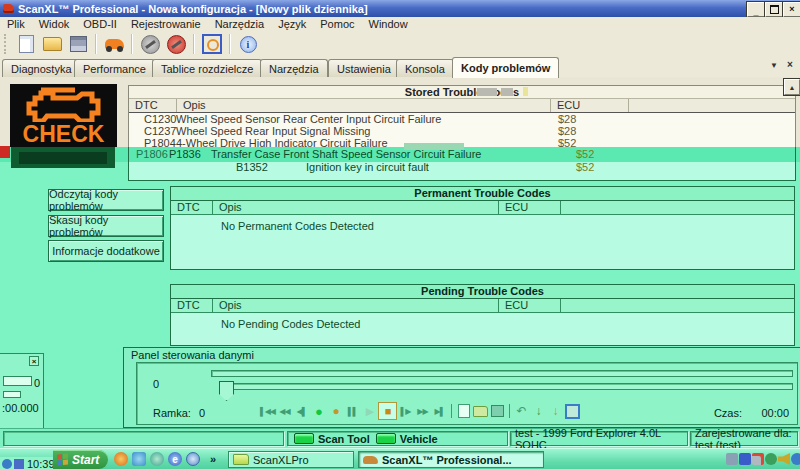  Describe the element at coordinates (538, 411) in the screenshot. I see `export-button: ↓` at that location.